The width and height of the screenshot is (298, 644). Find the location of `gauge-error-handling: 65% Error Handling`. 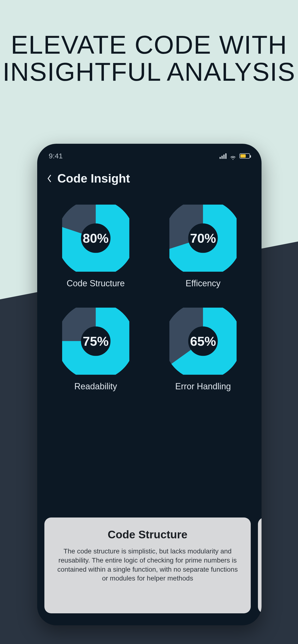

gauge-error-handling: 65% Error Handling is located at coordinates (203, 350).